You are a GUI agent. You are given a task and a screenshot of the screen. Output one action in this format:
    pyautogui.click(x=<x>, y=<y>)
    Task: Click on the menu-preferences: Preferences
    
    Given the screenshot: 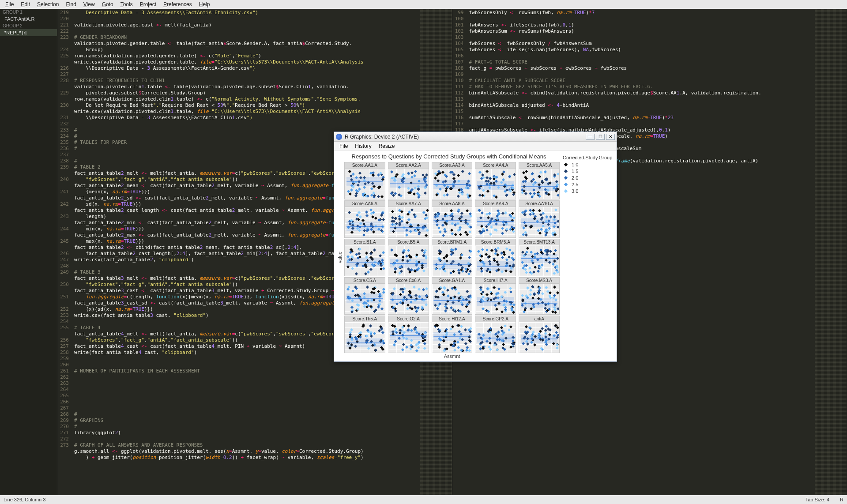 What is the action you would take?
    pyautogui.click(x=177, y=4)
    